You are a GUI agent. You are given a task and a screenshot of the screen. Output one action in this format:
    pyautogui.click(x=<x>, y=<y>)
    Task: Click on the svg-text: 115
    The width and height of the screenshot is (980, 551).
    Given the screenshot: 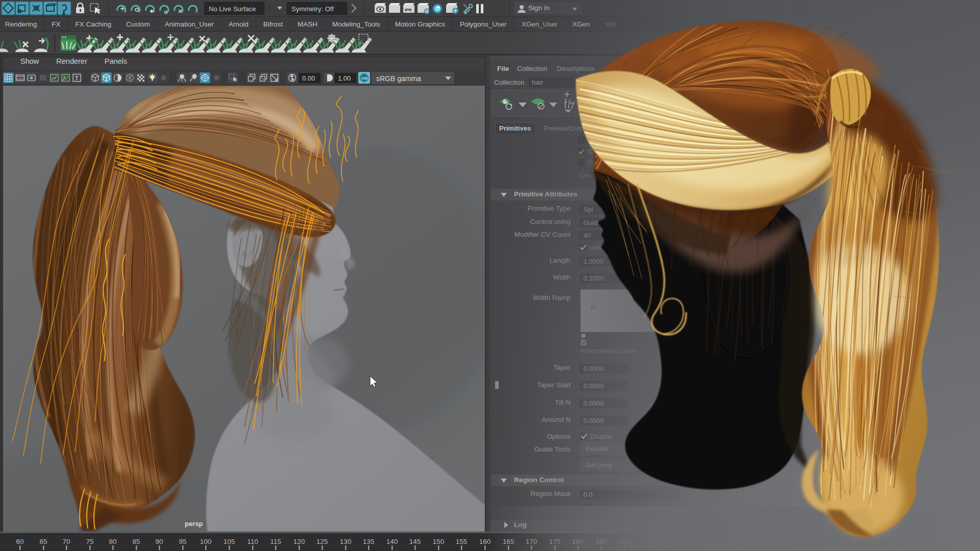 What is the action you would take?
    pyautogui.click(x=276, y=542)
    